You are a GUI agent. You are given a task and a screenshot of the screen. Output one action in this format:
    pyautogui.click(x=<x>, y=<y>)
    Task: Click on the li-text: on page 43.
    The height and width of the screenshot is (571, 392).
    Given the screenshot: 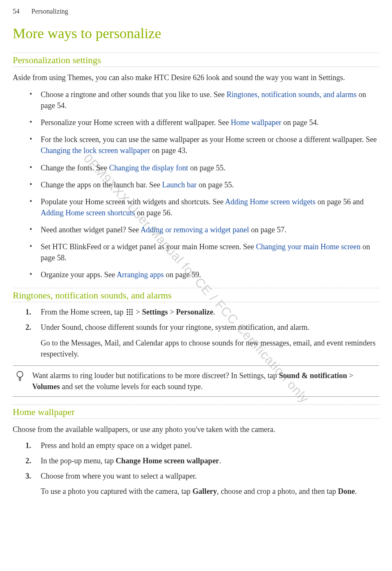 What is the action you would take?
    pyautogui.click(x=169, y=150)
    